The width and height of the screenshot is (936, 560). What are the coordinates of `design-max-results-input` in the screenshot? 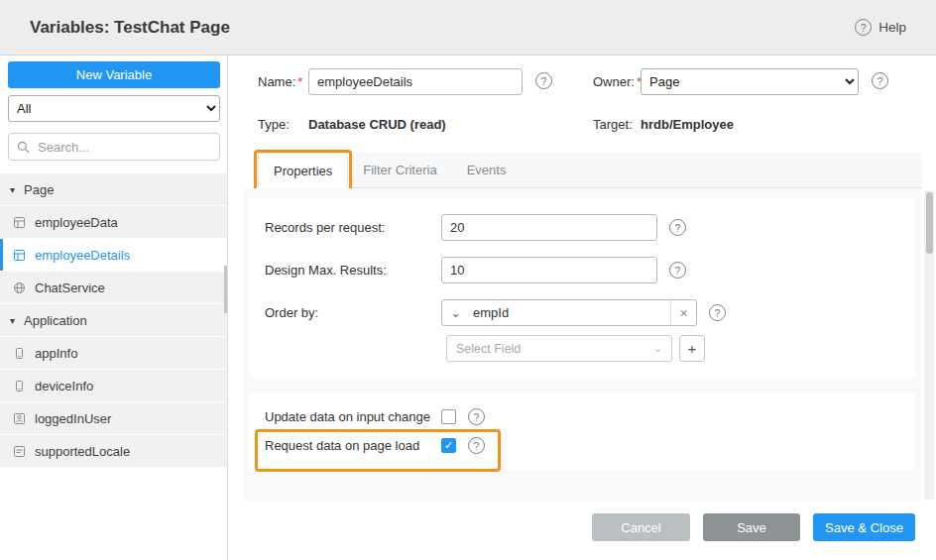 It's located at (549, 270).